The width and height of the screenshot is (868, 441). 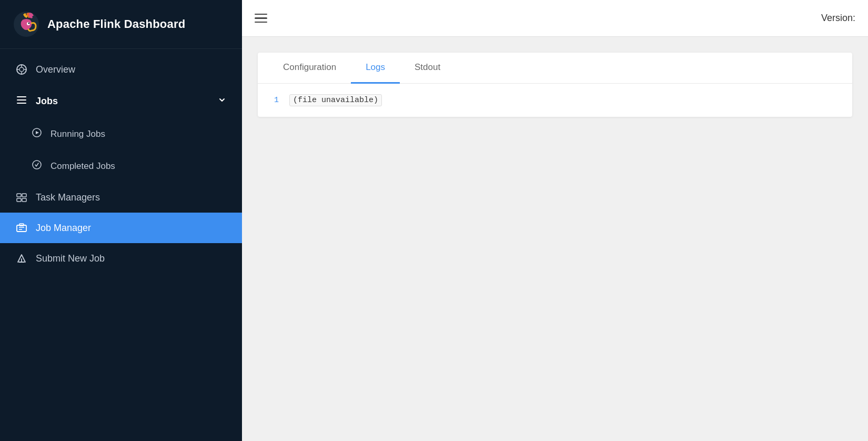 What do you see at coordinates (376, 68) in the screenshot?
I see `tab-logs: Logs` at bounding box center [376, 68].